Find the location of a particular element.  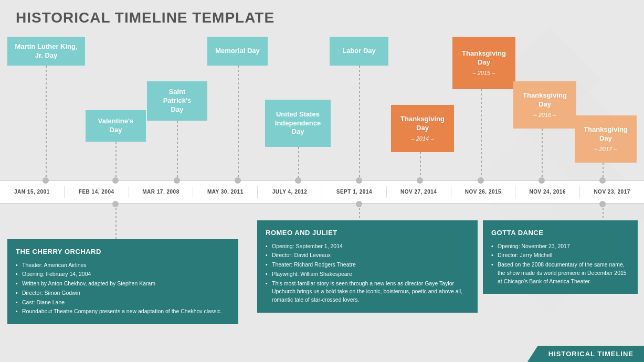

event-card-thanksgiving2017: ThanksgivingDay – 2017 – is located at coordinates (606, 139).